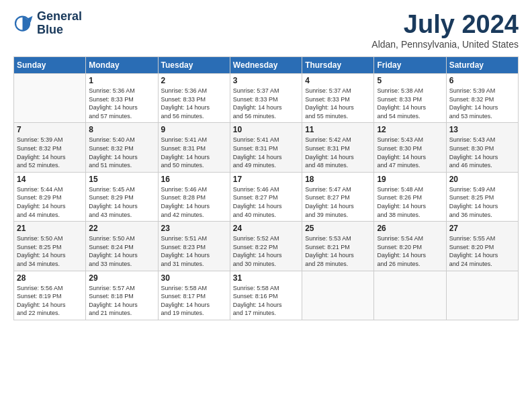 Image resolution: width=532 pixels, height=411 pixels. What do you see at coordinates (193, 196) in the screenshot?
I see `calendar-cell: 16Sunrise: 5:46 AM Sunset: 8:28 PM Dayli…` at bounding box center [193, 196].